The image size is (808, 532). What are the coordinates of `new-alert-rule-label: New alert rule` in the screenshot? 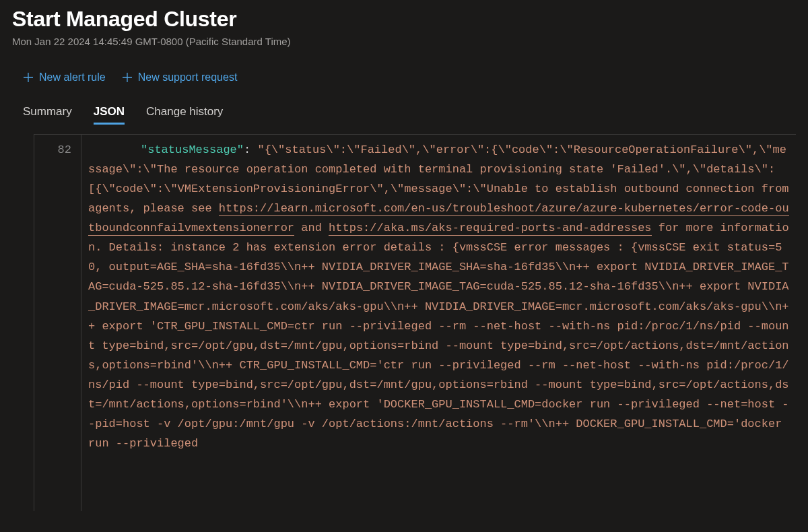 It's located at (73, 77).